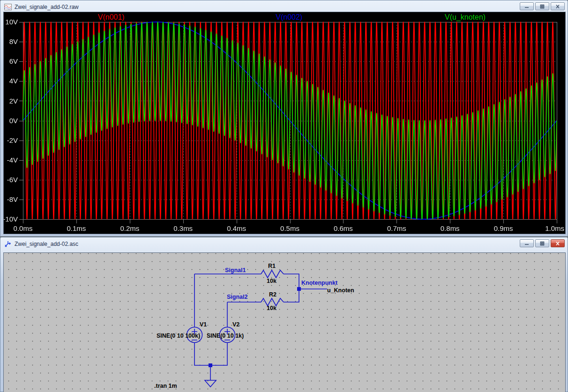 Image resolution: width=568 pixels, height=392 pixels. I want to click on waveform-window-titlebar: Zwei_signale_add-02.raw, so click(284, 7).